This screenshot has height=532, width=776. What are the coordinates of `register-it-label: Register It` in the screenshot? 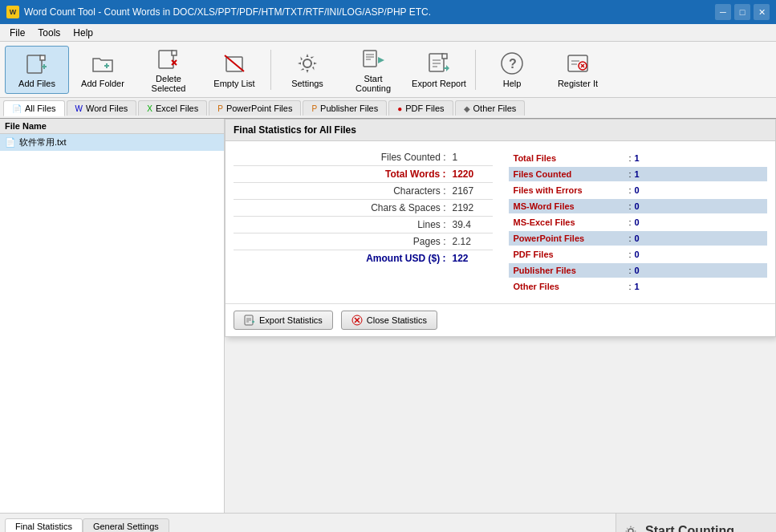 It's located at (578, 83).